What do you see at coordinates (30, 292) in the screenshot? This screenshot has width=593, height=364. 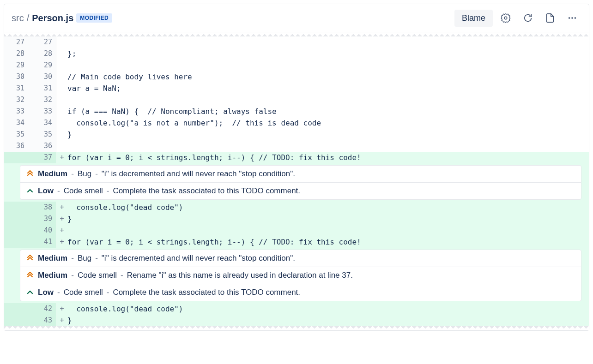 I see `severity-low-icon` at bounding box center [30, 292].